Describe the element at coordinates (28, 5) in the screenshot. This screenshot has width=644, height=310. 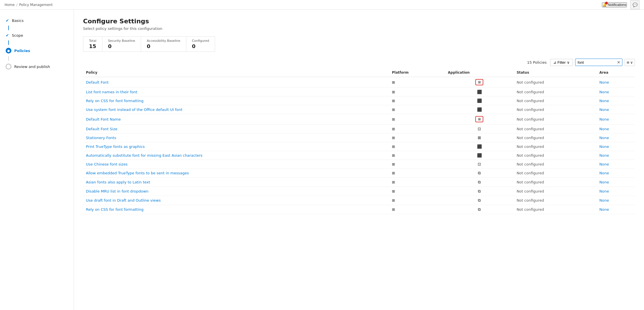
I see `breadcrumb: Home / Policy Management` at that location.